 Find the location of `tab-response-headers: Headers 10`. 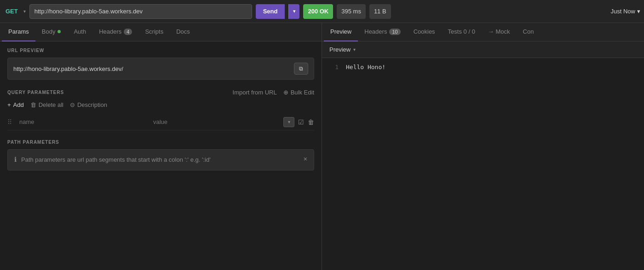

tab-response-headers: Headers 10 is located at coordinates (382, 32).